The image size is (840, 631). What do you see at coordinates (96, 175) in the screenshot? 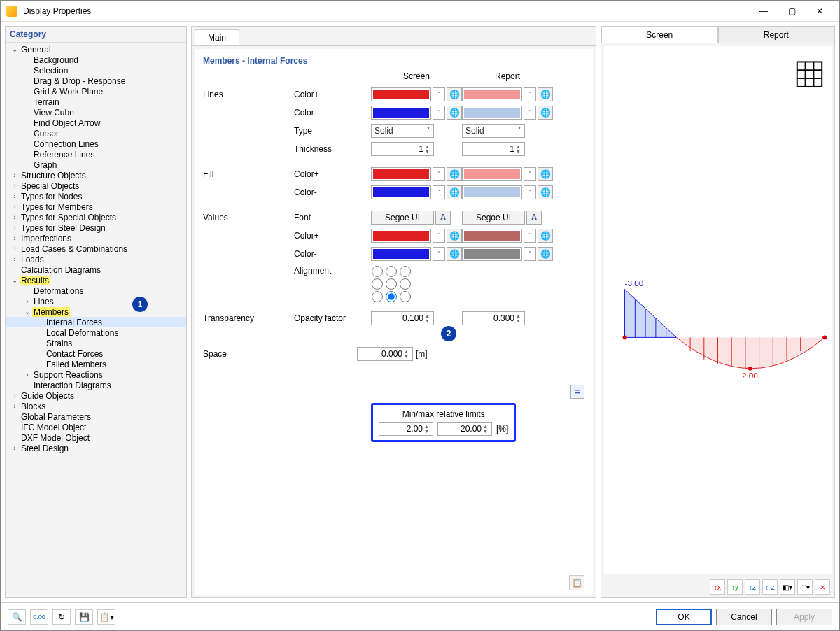
I see `tree-item: ›Structure Objects` at bounding box center [96, 175].